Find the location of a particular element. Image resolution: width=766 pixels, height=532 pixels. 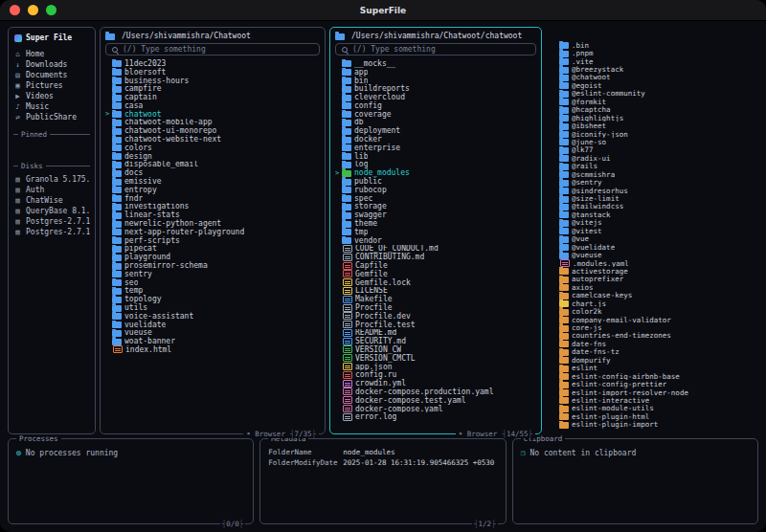

file-row: voice-assistant is located at coordinates (213, 316).